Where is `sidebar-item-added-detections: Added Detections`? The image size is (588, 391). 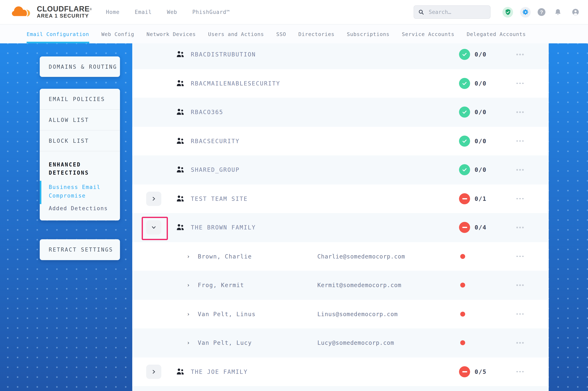
sidebar-item-added-detections: Added Detections is located at coordinates (81, 208).